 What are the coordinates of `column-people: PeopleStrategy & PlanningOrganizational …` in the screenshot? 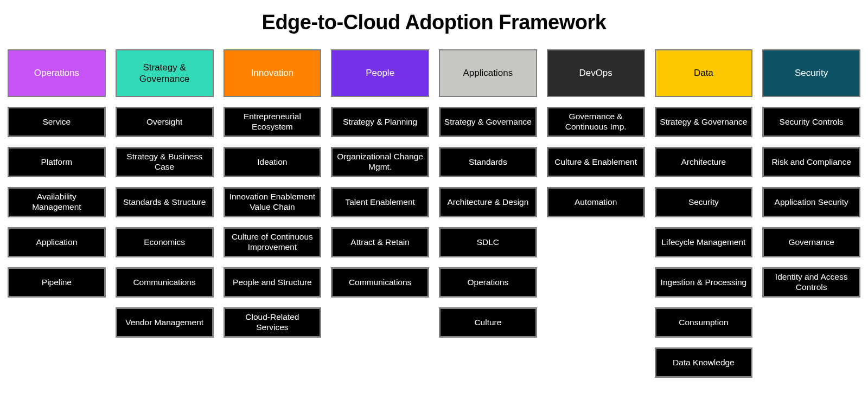 It's located at (380, 173).